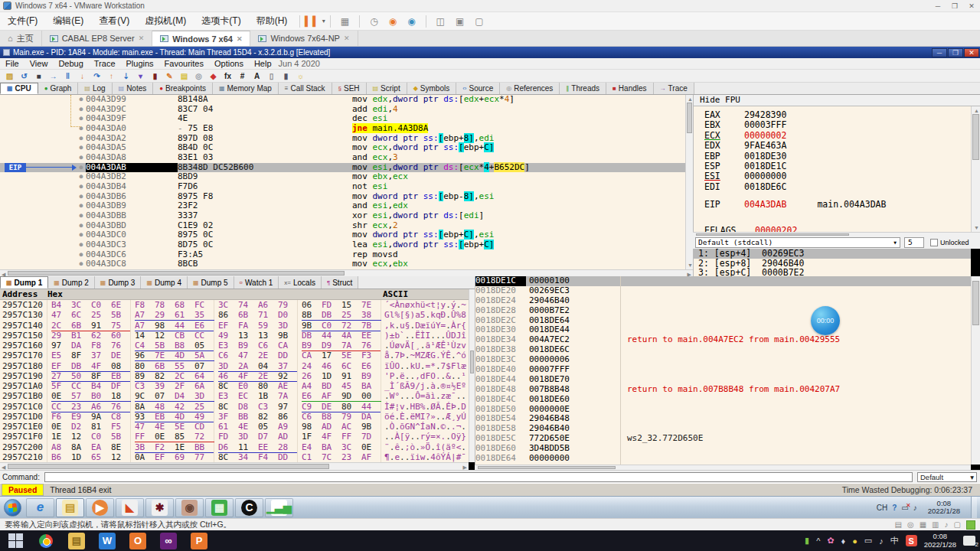  I want to click on registers-pane: EAX29428390EBX00003FFFECX00000002EDX9FAE…, so click(831, 169).